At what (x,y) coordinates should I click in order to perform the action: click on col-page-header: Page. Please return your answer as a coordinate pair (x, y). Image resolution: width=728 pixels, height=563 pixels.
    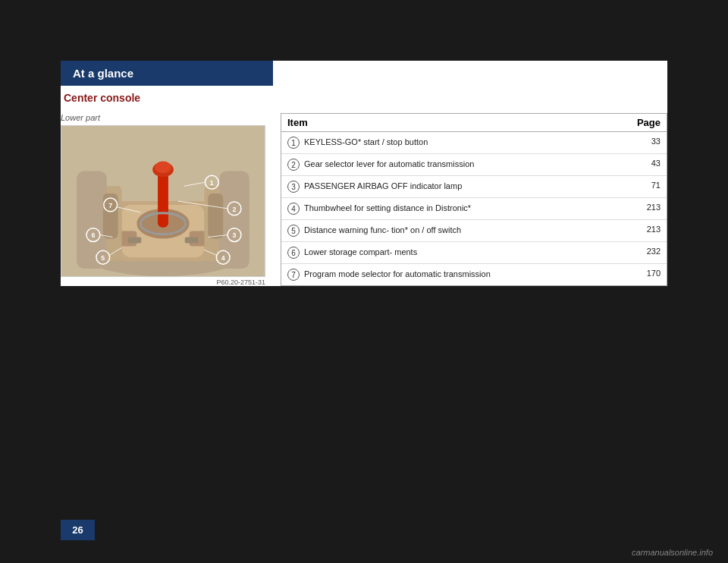
    Looking at the image, I should click on (642, 123).